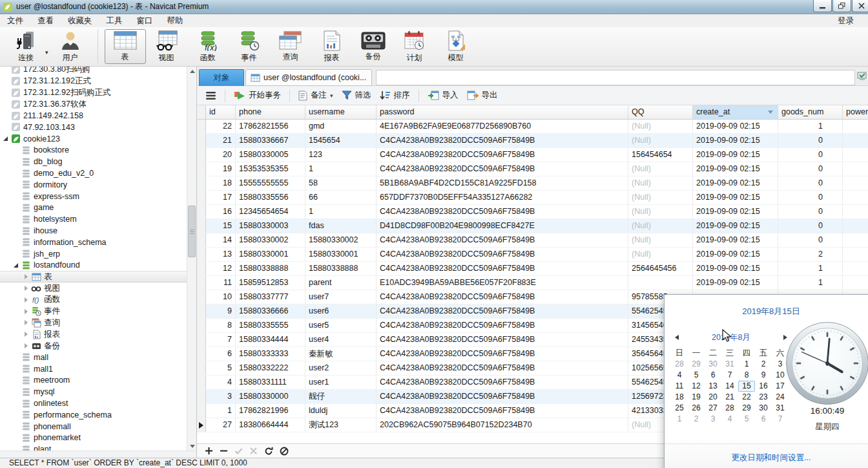  Describe the element at coordinates (373, 47) in the screenshot. I see `toolbar-backup: 备份` at that location.